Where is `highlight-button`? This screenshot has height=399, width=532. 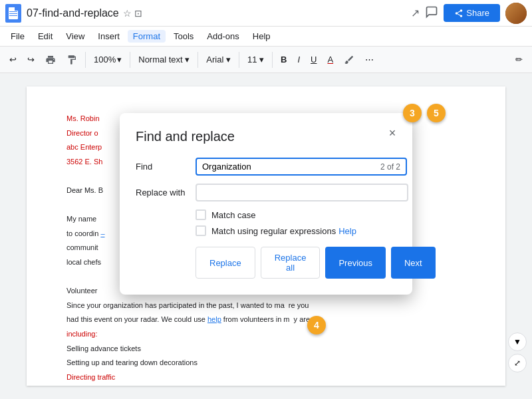 highlight-button is located at coordinates (349, 60).